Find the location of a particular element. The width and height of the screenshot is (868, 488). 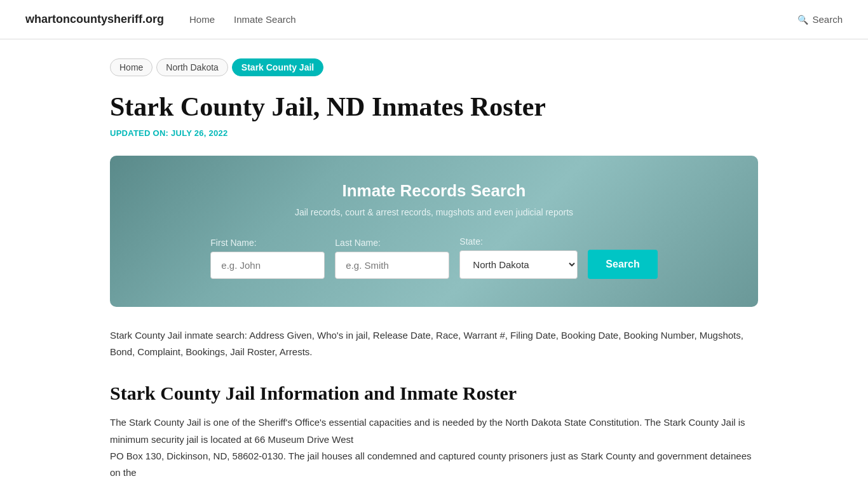

header-search: 🔍 Search is located at coordinates (820, 19).